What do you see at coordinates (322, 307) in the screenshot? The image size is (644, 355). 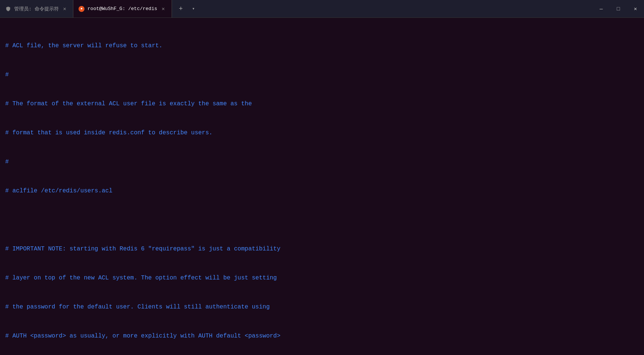 I see `terminal-line: # the password for the default user. Cli…` at bounding box center [322, 307].